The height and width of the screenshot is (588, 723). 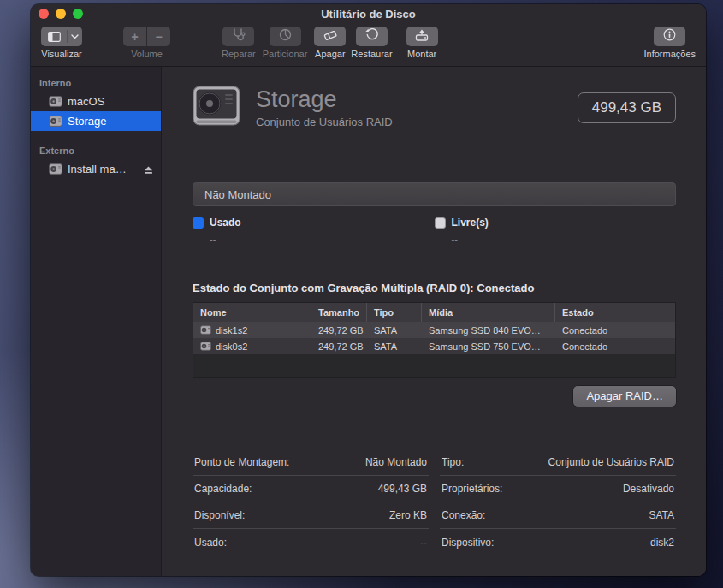 What do you see at coordinates (422, 54) in the screenshot?
I see `toolbar-label-montar: Montar` at bounding box center [422, 54].